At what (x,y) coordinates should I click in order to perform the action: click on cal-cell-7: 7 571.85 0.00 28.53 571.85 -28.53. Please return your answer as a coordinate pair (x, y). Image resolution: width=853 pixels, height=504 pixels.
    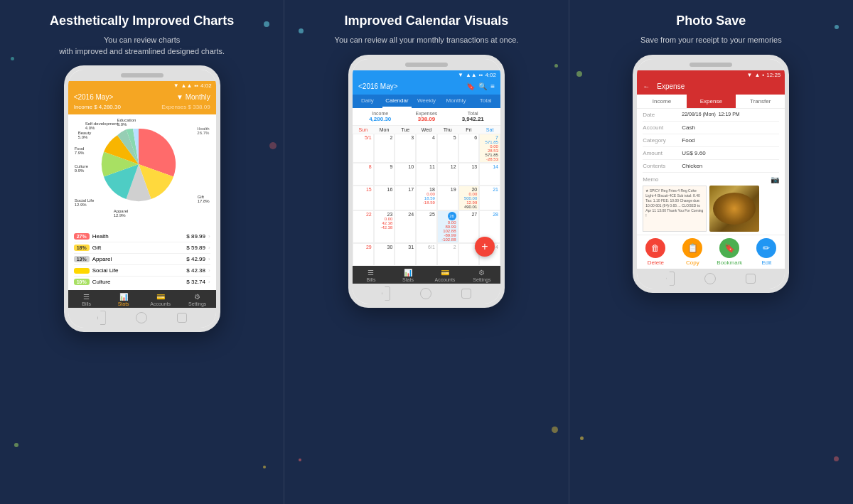
    Looking at the image, I should click on (490, 148).